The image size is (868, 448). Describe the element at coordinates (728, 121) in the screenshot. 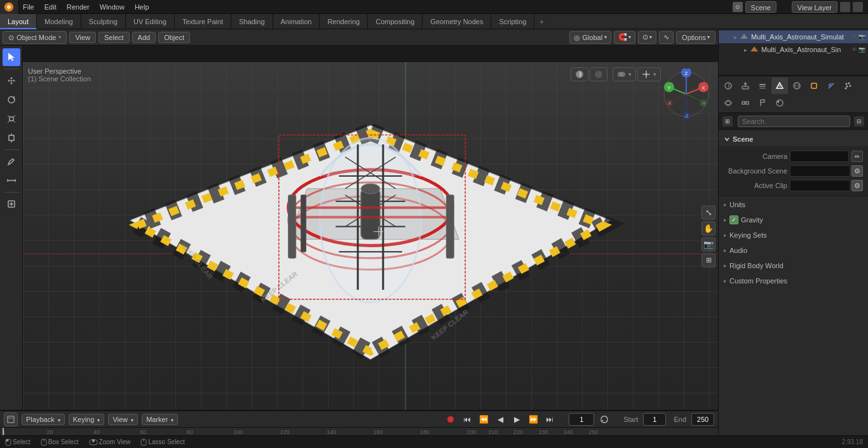

I see `prop-view-toggle: ⊞` at that location.